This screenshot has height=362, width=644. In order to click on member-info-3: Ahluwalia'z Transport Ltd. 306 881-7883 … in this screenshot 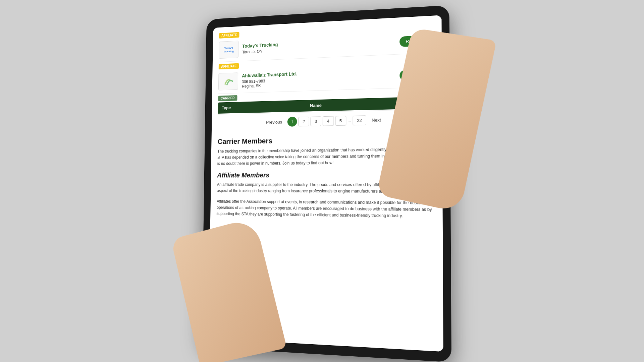, I will do `click(319, 78)`.